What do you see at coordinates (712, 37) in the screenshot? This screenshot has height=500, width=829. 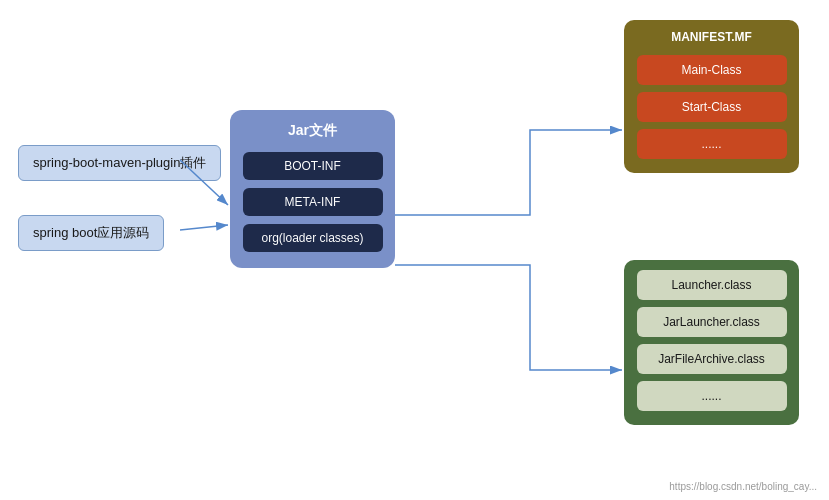 I see `manifest-title: MANIFEST.MF` at bounding box center [712, 37].